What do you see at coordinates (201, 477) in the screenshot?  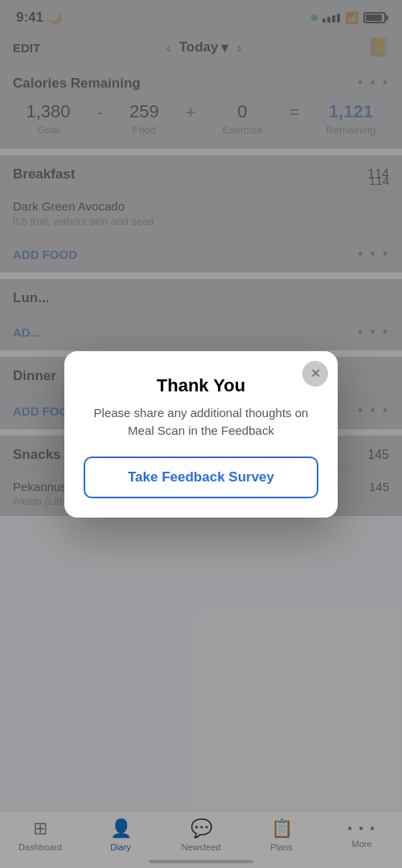 I see `take-survey-button: Take Feedback Survey` at bounding box center [201, 477].